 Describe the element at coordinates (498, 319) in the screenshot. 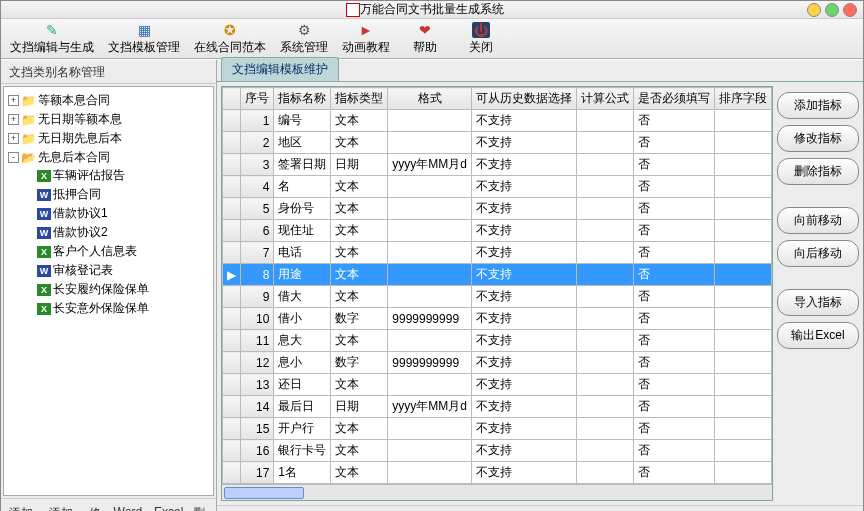

I see `table-row: 10借小数字9999999999不支持否` at that location.